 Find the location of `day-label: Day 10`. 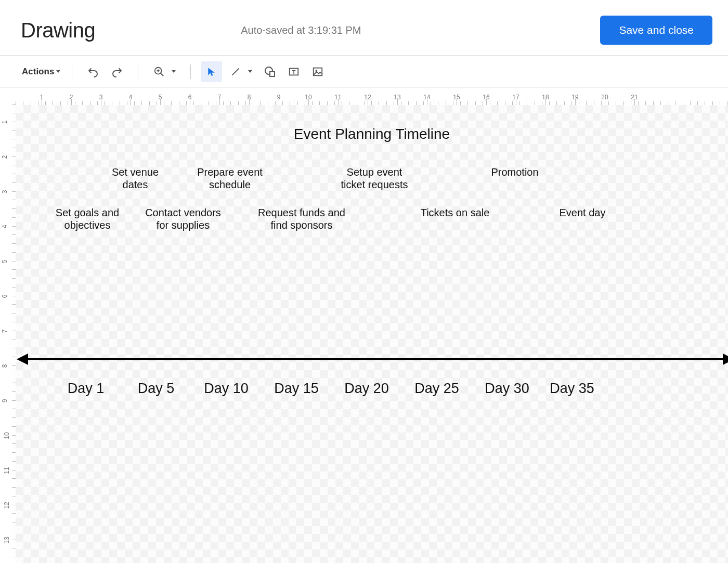

day-label: Day 10 is located at coordinates (226, 389).